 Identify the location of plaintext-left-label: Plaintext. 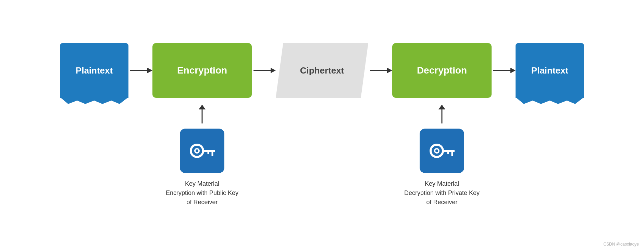
(94, 70).